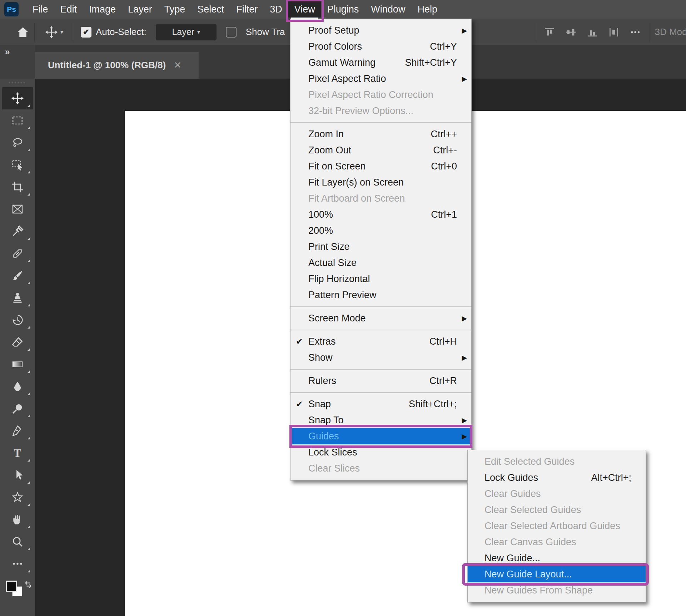 The width and height of the screenshot is (686, 616). I want to click on menu-item-zoom-in: Zoom InCtrl++, so click(381, 134).